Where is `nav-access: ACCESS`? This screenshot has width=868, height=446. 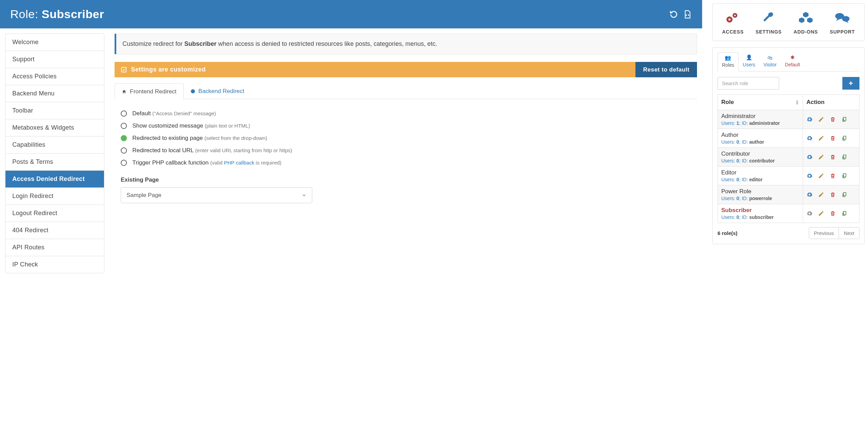
nav-access: ACCESS is located at coordinates (733, 23).